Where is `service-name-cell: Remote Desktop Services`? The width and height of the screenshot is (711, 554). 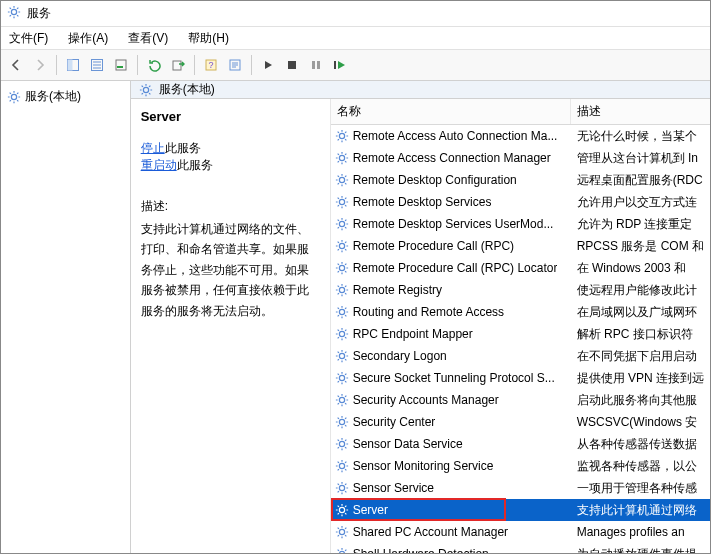
service-name-cell: Remote Desktop Services is located at coordinates (451, 202).